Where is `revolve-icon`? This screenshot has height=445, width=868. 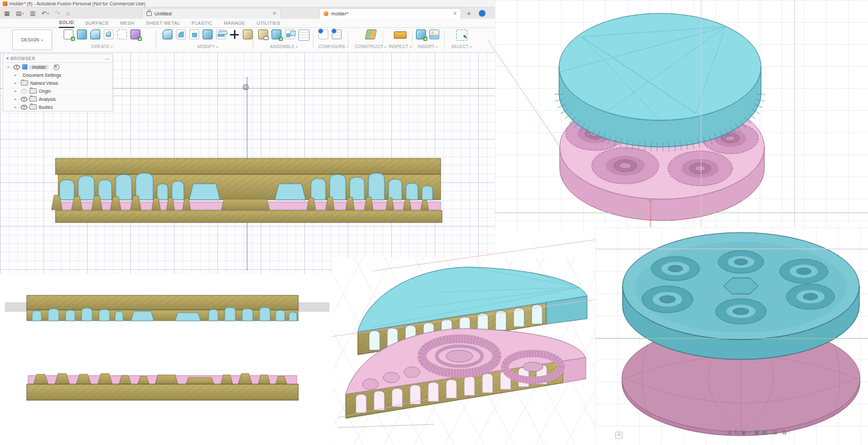 revolve-icon is located at coordinates (95, 35).